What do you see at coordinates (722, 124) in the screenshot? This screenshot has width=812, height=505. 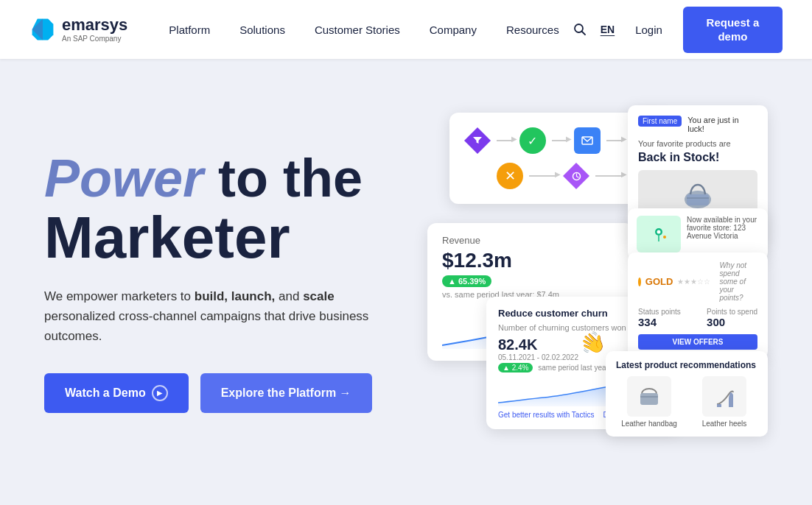 I see `stock-luck-text: You are just in luck!` at bounding box center [722, 124].